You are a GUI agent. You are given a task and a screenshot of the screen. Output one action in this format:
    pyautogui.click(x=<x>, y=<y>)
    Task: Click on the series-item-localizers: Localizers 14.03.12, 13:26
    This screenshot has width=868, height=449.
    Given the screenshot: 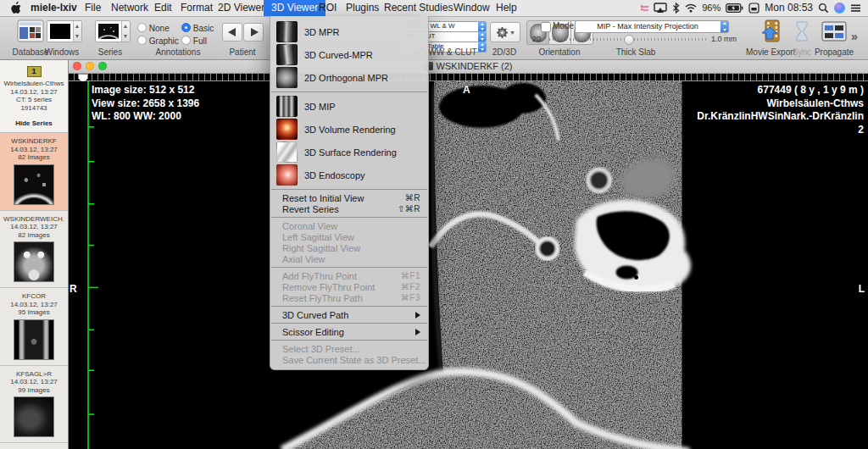 What is the action you would take?
    pyautogui.click(x=34, y=446)
    